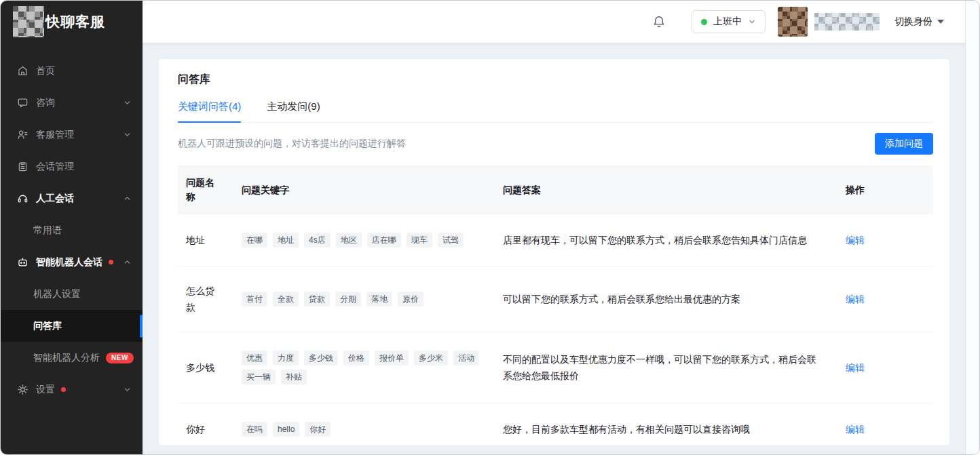  Describe the element at coordinates (555, 300) in the screenshot. I see `table-row: 怎么贷款首付全款贷款分期落地原价可以留下您的联系方式，稍后会联系您给出最优惠的方…` at that location.